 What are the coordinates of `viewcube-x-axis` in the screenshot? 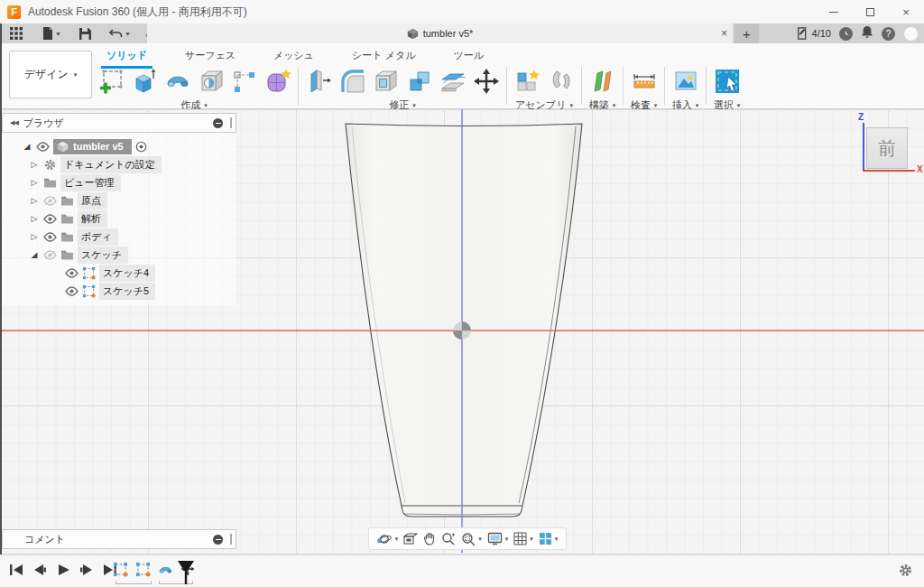 It's located at (889, 171).